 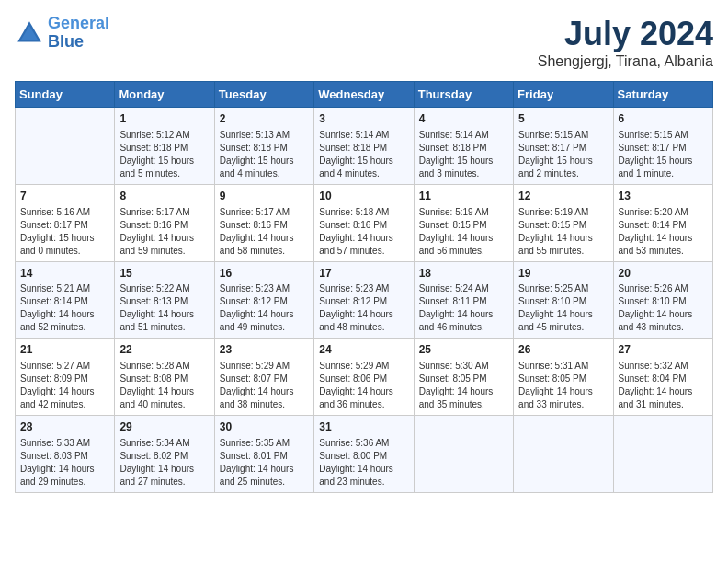 I want to click on week-row-2: 7Sunrise: 5:16 AMSunset: 8:17 PMDaylight…, so click(x=364, y=223).